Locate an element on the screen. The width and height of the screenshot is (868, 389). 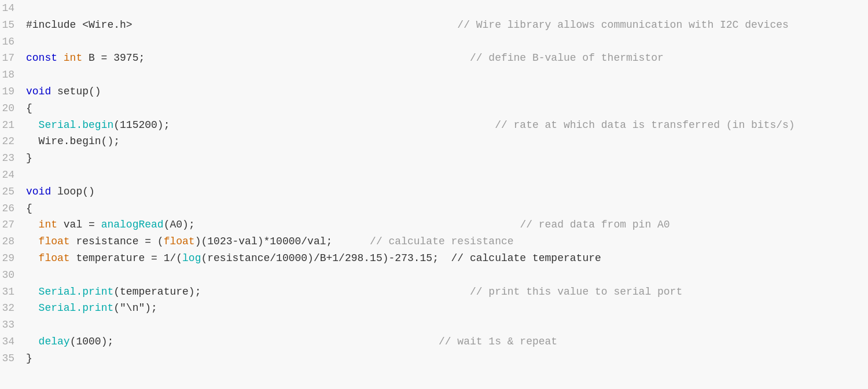
code-line: 17const int B = 3975; // define B-value … is located at coordinates (434, 58).